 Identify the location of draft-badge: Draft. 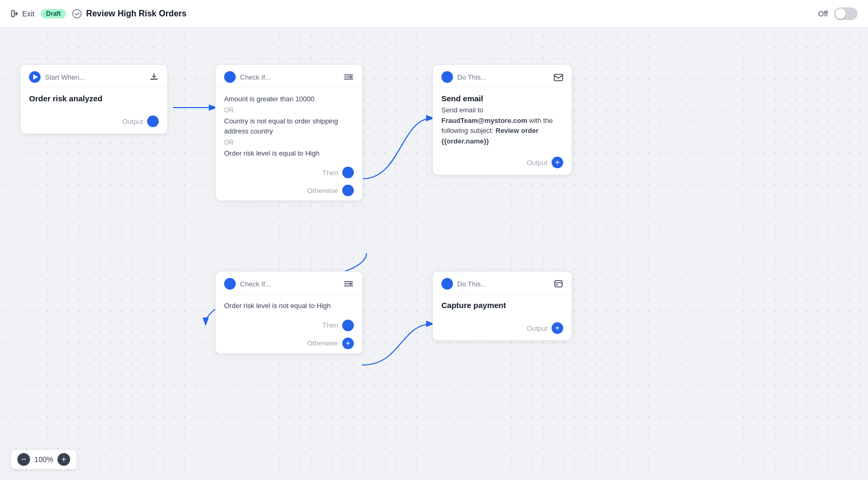
(53, 14).